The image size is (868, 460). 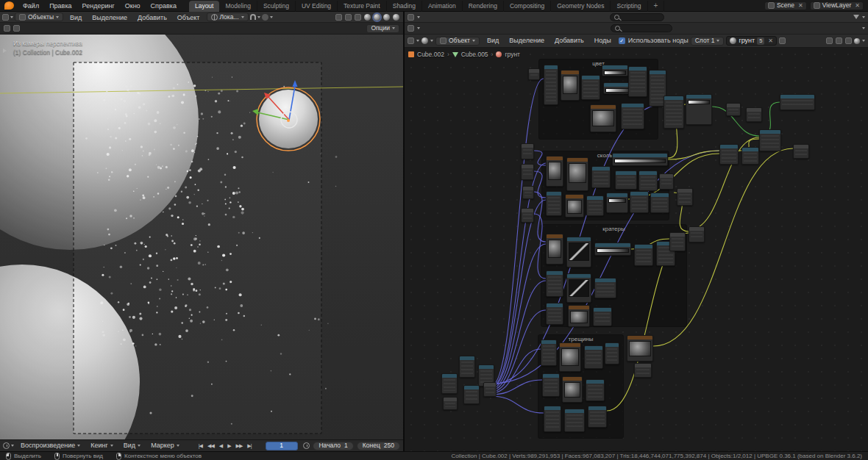 What do you see at coordinates (857, 41) in the screenshot?
I see `snapping-target-icon` at bounding box center [857, 41].